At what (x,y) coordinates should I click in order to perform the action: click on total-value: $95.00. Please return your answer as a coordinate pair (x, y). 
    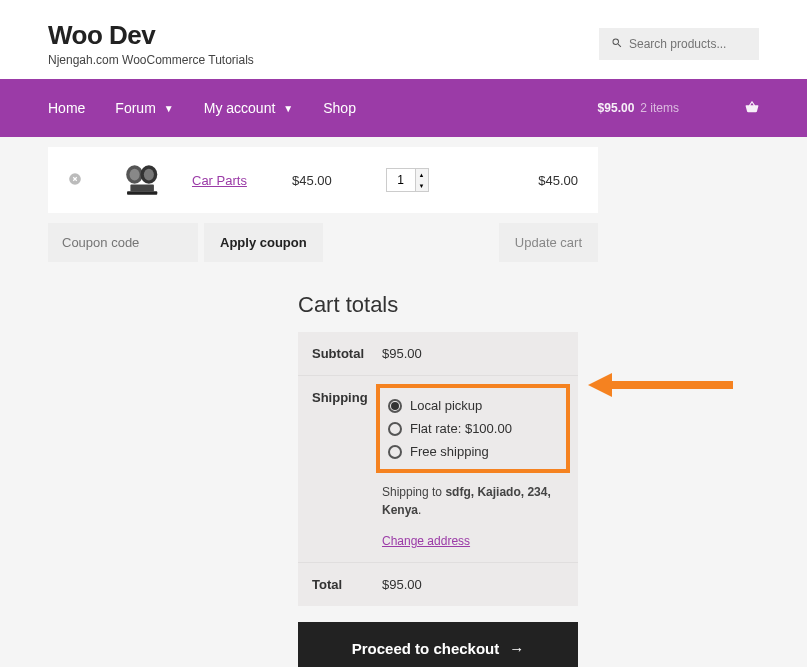
    Looking at the image, I should click on (473, 584).